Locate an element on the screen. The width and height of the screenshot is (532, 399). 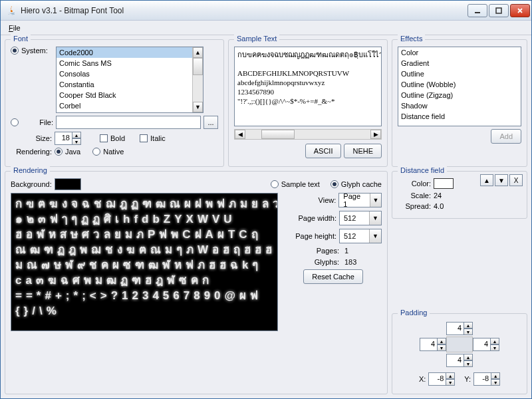
background-swatch is located at coordinates (68, 184).